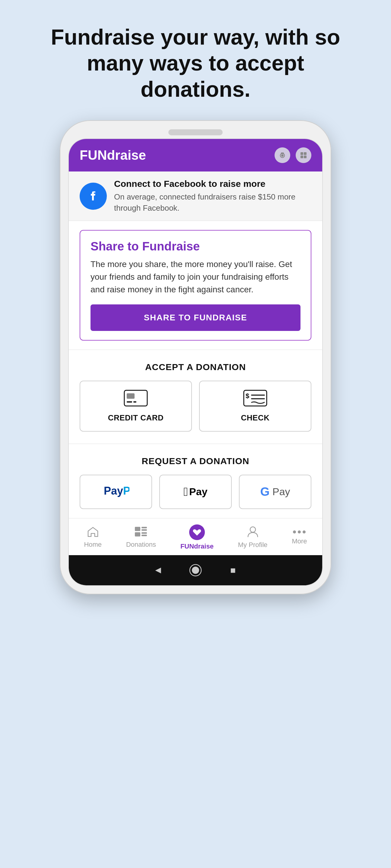 Image resolution: width=391 pixels, height=868 pixels. I want to click on profile-icon, so click(253, 532).